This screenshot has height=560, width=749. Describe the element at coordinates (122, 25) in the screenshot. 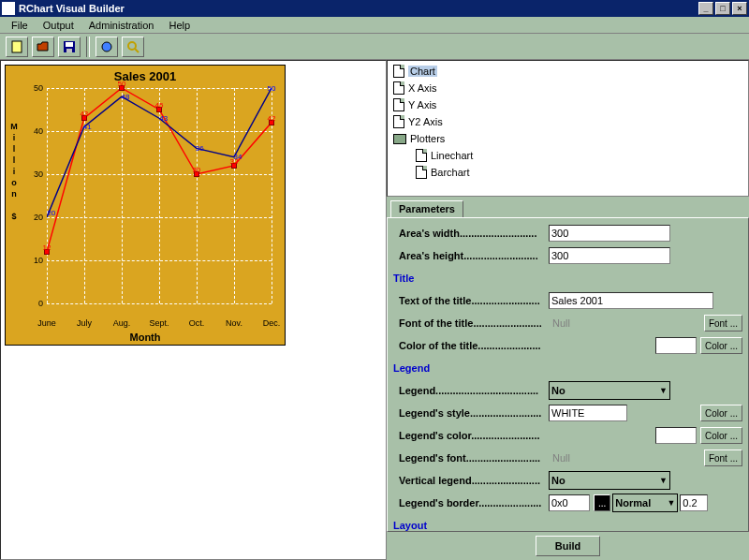

I see `menu-administration: Administration` at that location.